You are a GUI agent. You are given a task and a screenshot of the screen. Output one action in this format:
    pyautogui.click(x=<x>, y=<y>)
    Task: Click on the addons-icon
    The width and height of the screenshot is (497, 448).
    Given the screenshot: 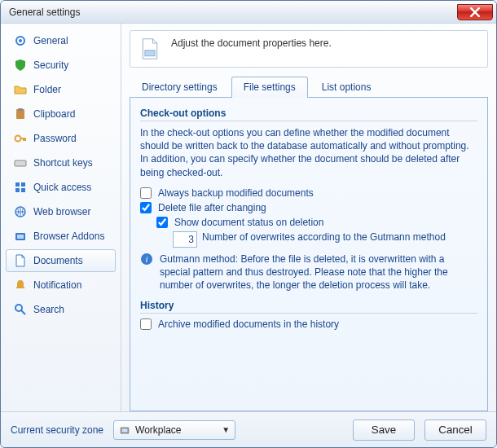 What is the action you would take?
    pyautogui.click(x=20, y=236)
    